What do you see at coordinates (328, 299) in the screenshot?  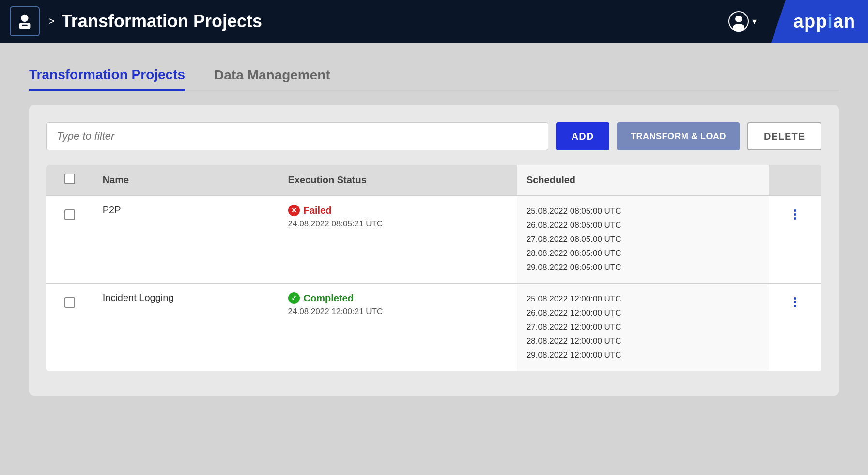 I see `il-status-label: Completed` at bounding box center [328, 299].